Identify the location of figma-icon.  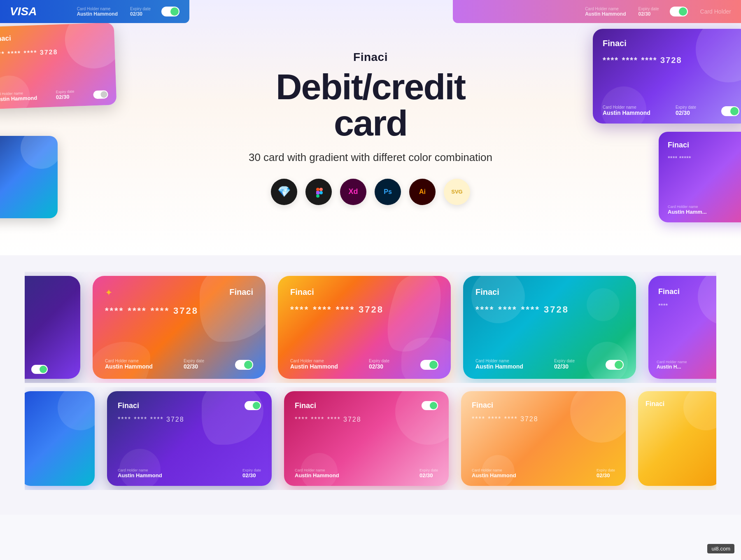
(319, 192).